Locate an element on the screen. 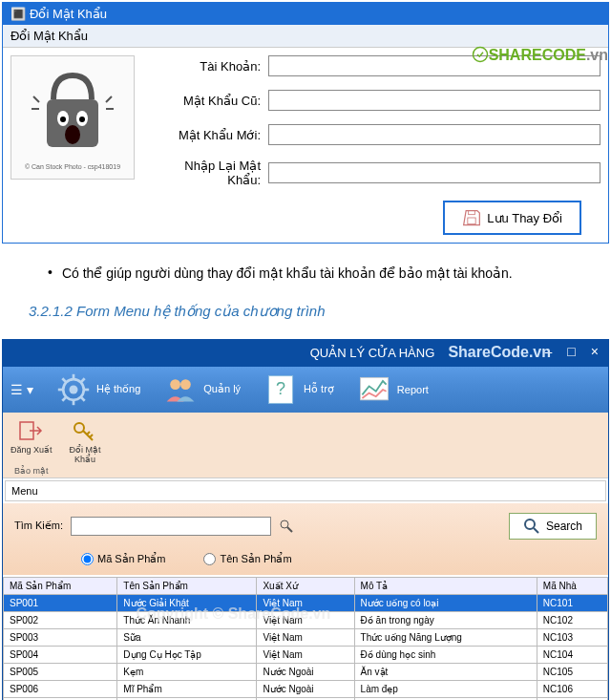  gear-icon is located at coordinates (74, 390).